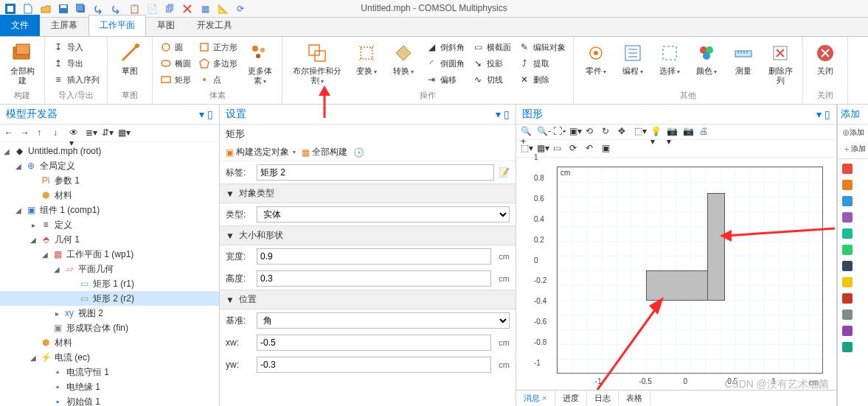  What do you see at coordinates (640, 132) in the screenshot?
I see `select-mode-icon: ⬚▾` at bounding box center [640, 132].